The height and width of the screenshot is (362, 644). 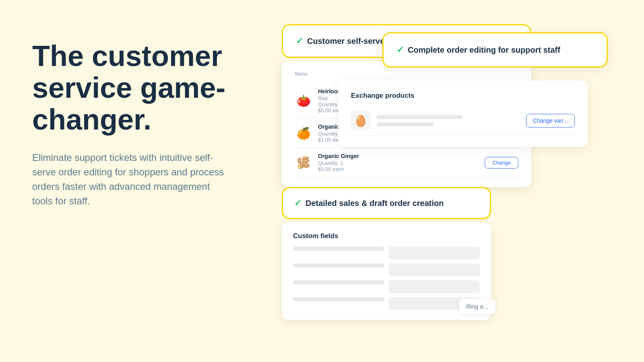 I want to click on item-img-orange: 🍊, so click(x=303, y=133).